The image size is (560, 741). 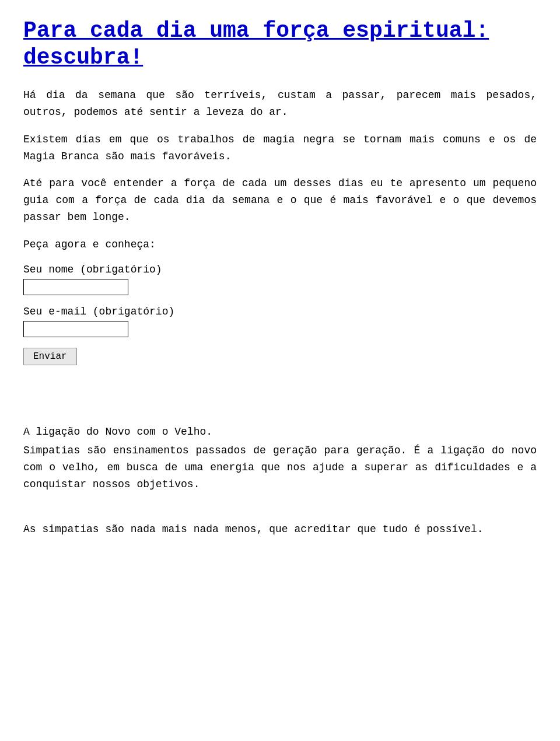 I want to click on form-intro-text: Peça agora e conheça:, so click(x=280, y=245).